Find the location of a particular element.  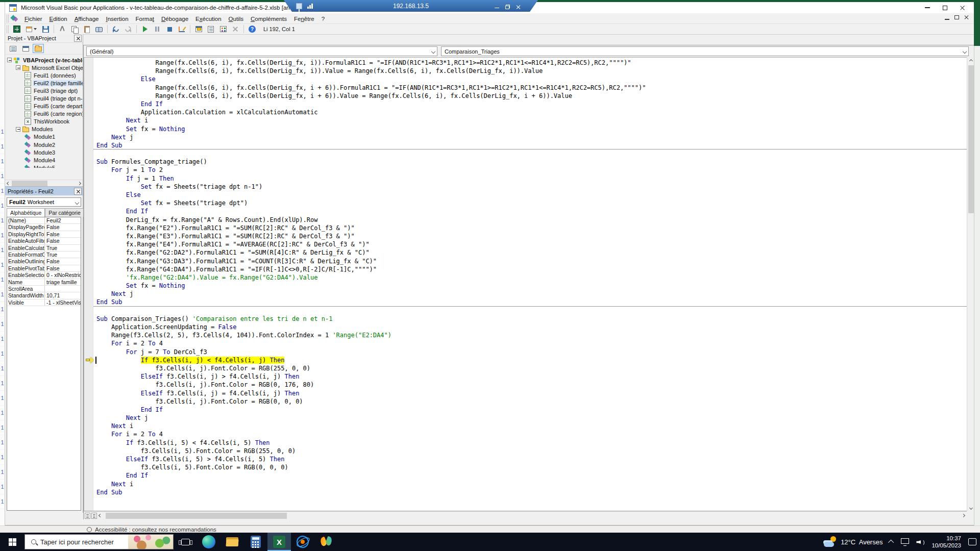

menu-item-format: Format is located at coordinates (145, 19).